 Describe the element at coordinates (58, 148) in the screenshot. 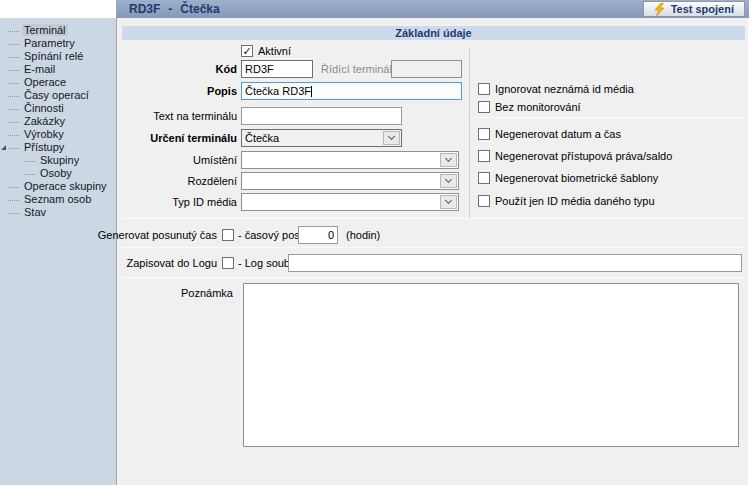

I see `sidebar-item-pristupy: Přístupy` at that location.